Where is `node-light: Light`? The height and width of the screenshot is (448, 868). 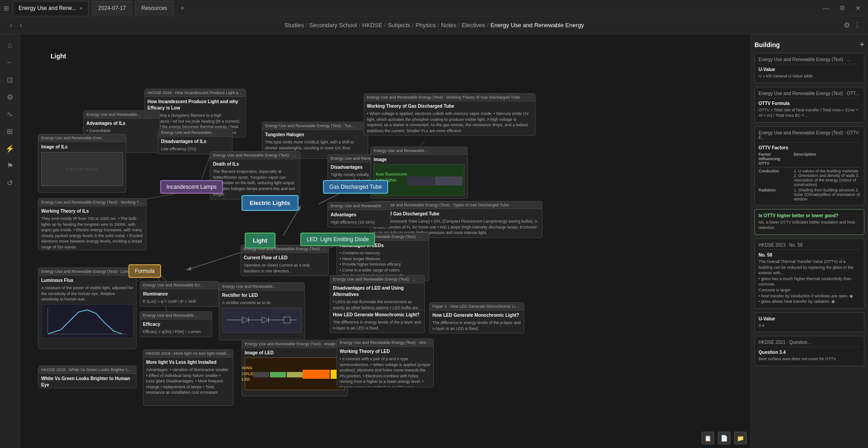
node-light: Light is located at coordinates (260, 241).